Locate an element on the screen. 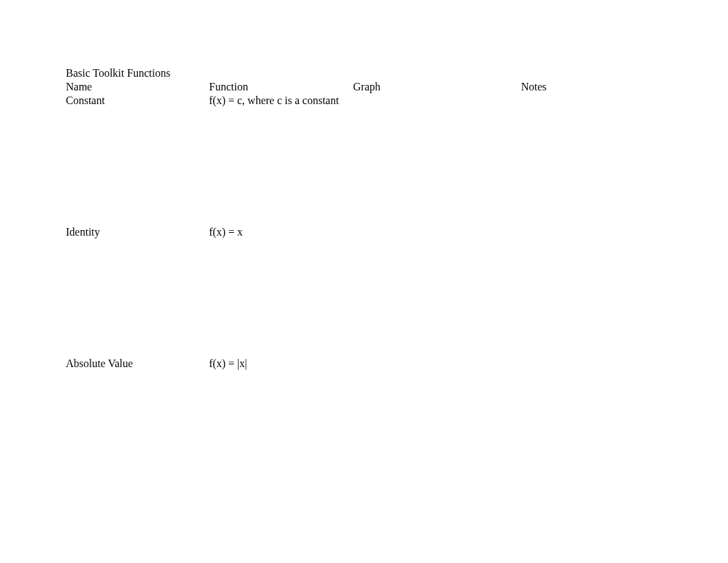 This screenshot has height=563, width=728. cell-name: Identity is located at coordinates (137, 292).